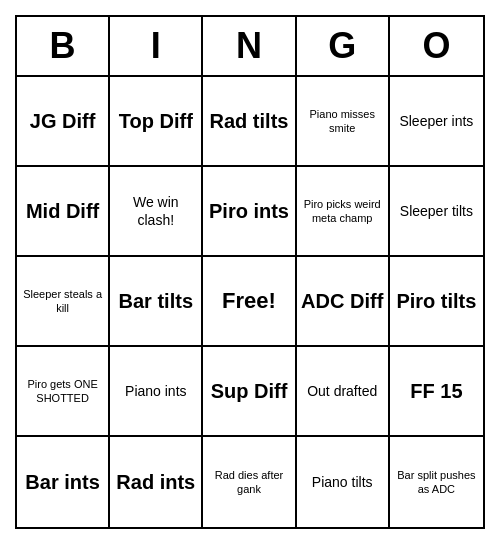 This screenshot has height=544, width=500. I want to click on bingo-cell-16: Piano ints, so click(156, 392).